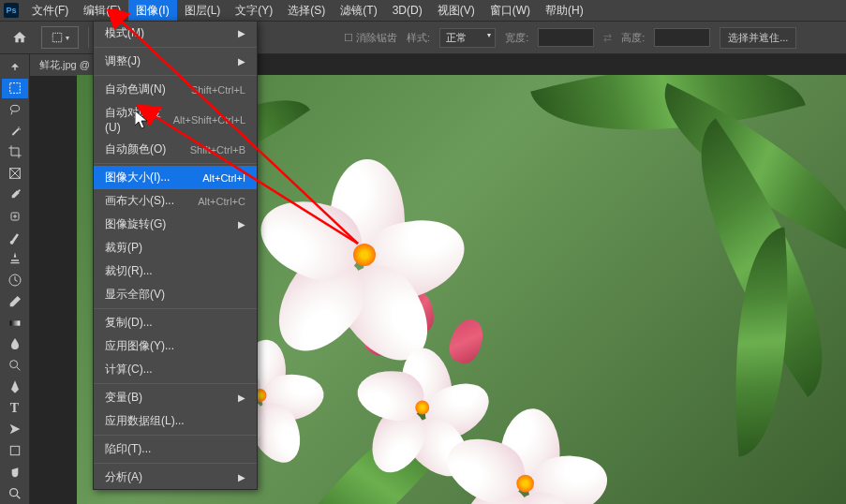 The height and width of the screenshot is (504, 846). Describe the element at coordinates (371, 37) in the screenshot. I see `antialias-checkbox: ☐ 消除锯齿` at that location.